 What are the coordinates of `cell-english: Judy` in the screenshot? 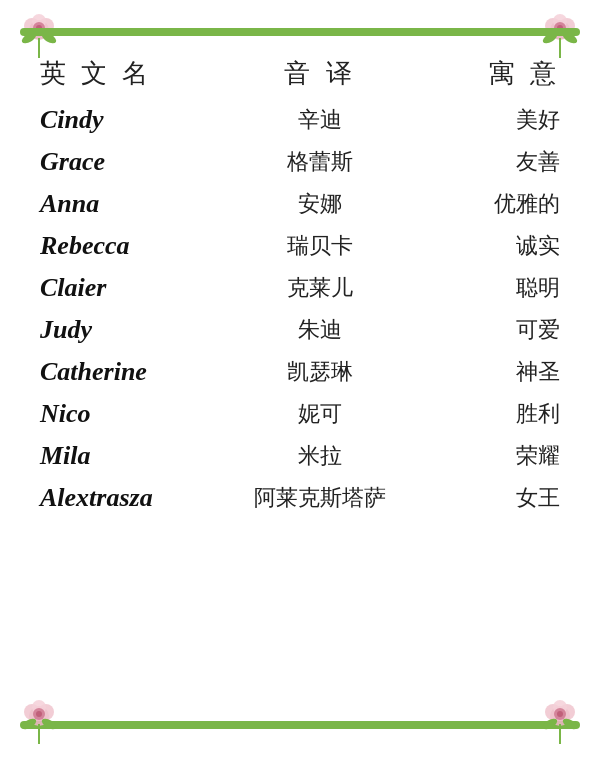 It's located at (130, 330).